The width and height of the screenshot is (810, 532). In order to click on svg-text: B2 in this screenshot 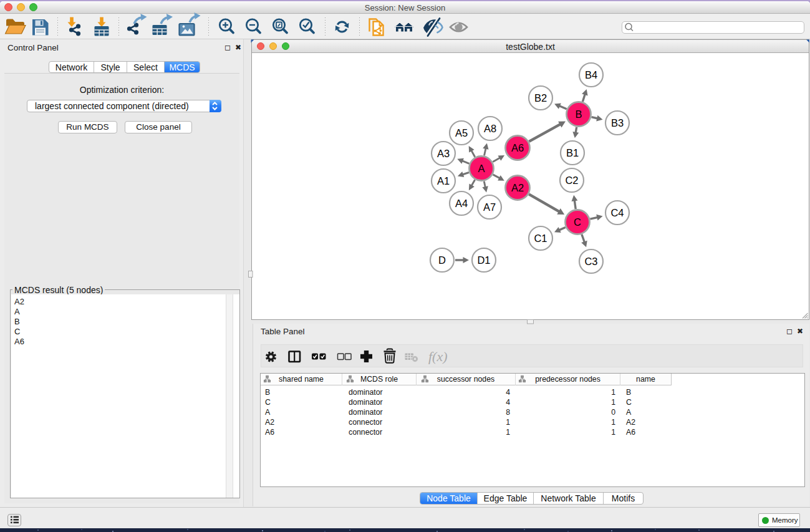, I will do `click(541, 98)`.